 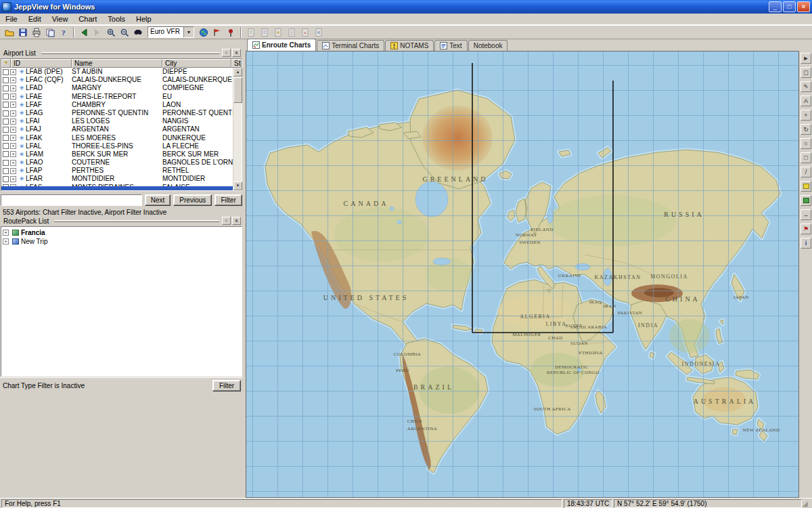 What do you see at coordinates (60, 19) in the screenshot?
I see `menu-view: View` at bounding box center [60, 19].